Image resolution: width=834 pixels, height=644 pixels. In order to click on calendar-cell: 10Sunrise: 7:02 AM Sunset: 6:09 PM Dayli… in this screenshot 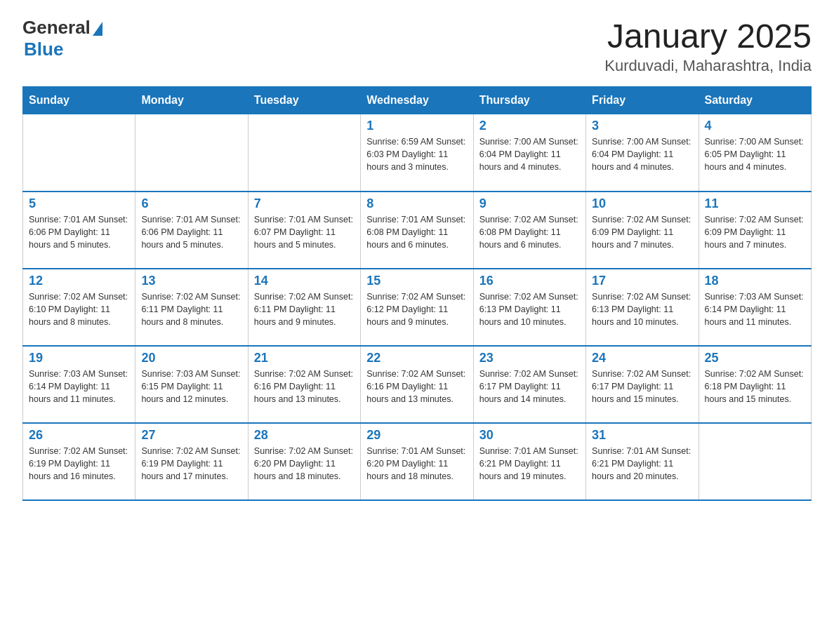, I will do `click(642, 230)`.